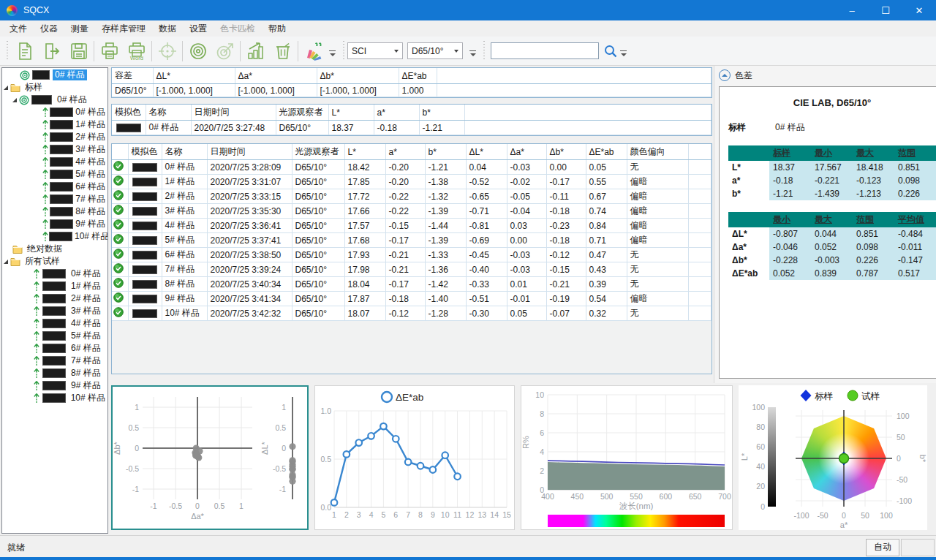 The image size is (936, 560). I want to click on menu-item-settings: 设置, so click(198, 29).